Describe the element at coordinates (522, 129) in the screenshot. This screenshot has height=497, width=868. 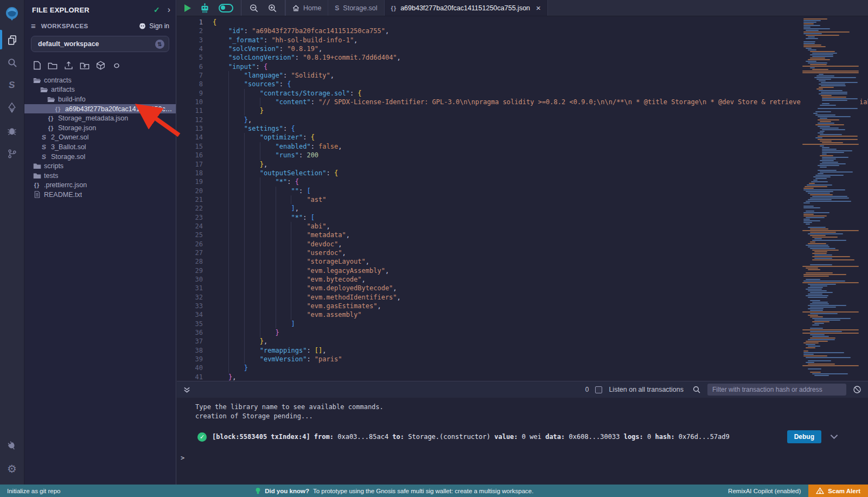
I see `code-line: 13 "settings": {` at that location.